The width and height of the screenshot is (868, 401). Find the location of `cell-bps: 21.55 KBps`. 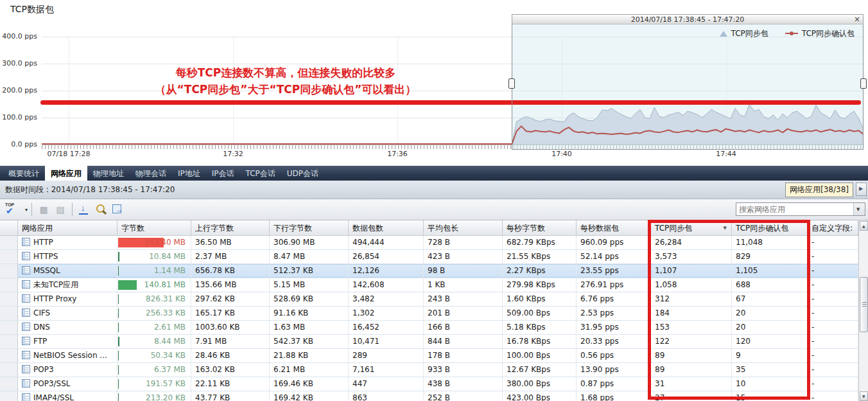

cell-bps: 21.55 KBps is located at coordinates (539, 257).